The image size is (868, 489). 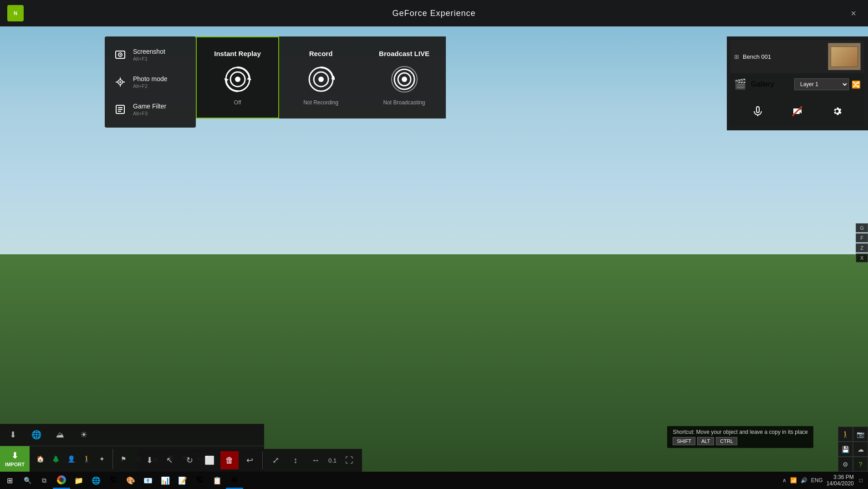 I want to click on screenshot-shortcut: Alt+F1, so click(x=149, y=59).